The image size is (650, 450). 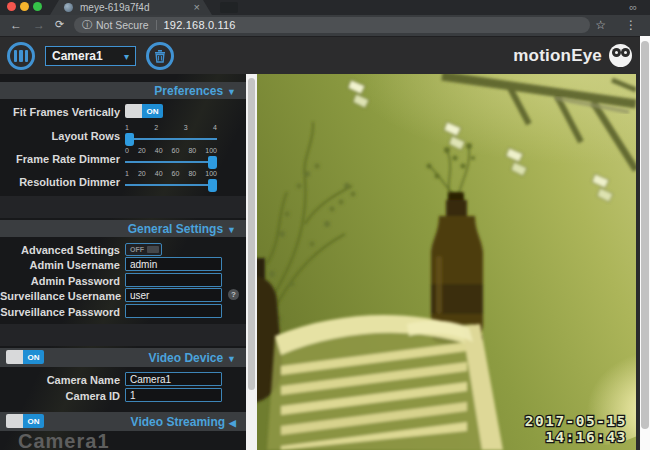 What do you see at coordinates (21, 56) in the screenshot?
I see `settings-panel-toggle-button` at bounding box center [21, 56].